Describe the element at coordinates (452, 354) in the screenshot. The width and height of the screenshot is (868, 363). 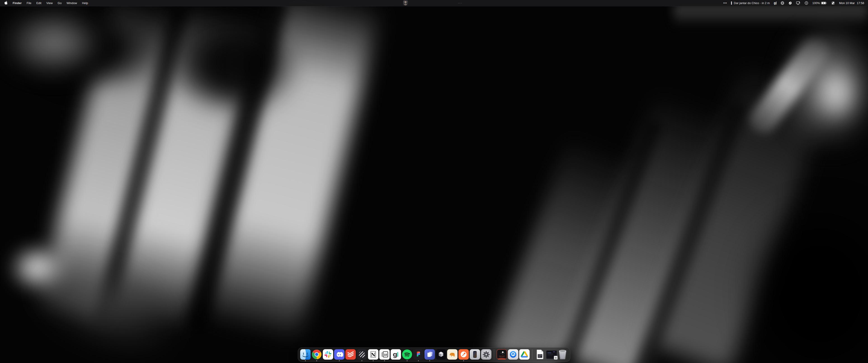
I see `dock-elephant-app-icon` at that location.